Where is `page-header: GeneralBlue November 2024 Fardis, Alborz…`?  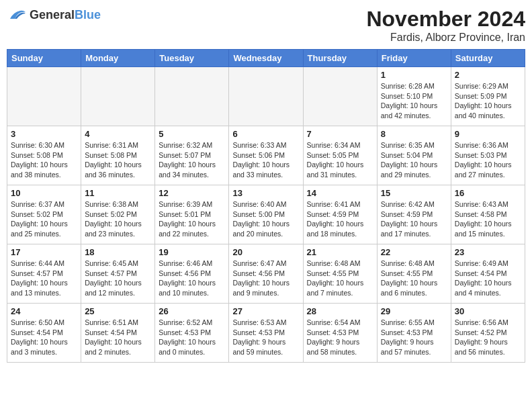
page-header: GeneralBlue November 2024 Fardis, Alborz… is located at coordinates (266, 26).